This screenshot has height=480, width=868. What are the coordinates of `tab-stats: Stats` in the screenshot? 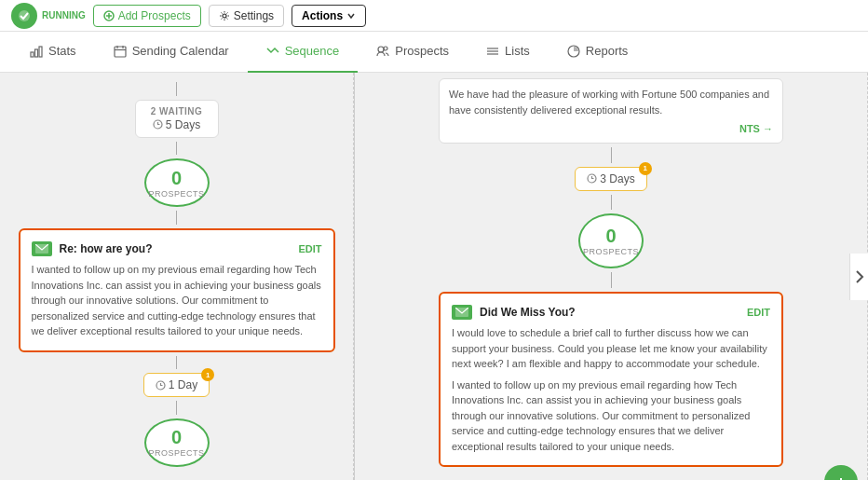 It's located at (53, 52).